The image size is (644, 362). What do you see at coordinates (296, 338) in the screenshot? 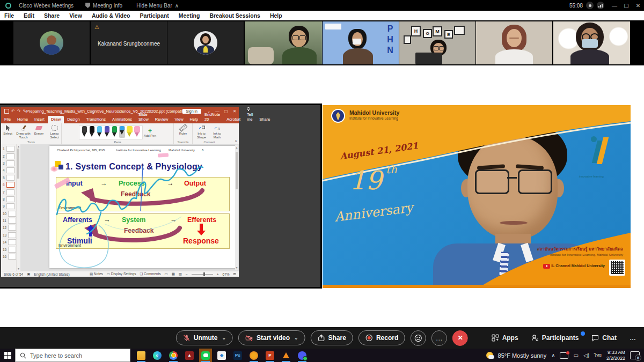
I see `chevron-down-icon: ⌄` at bounding box center [296, 338].